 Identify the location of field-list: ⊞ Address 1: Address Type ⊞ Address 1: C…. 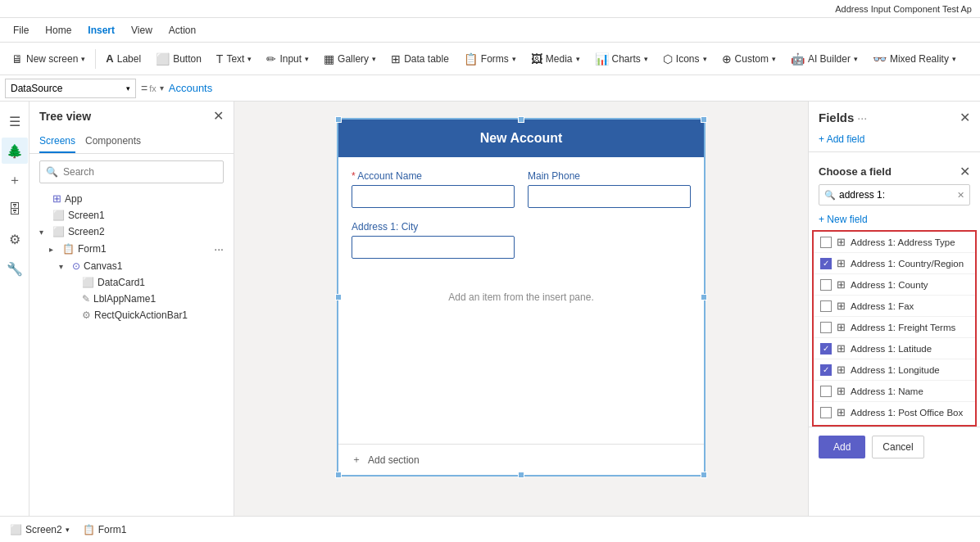
(895, 328).